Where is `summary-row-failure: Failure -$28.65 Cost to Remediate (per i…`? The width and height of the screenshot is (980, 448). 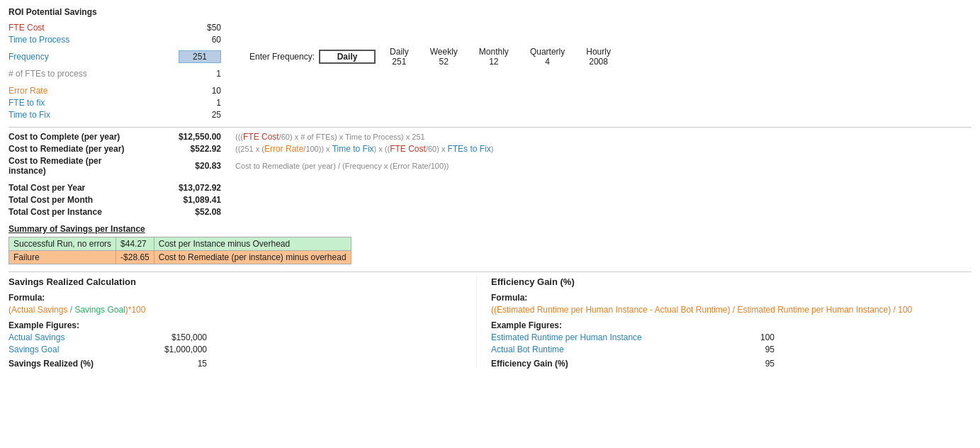
summary-row-failure: Failure -$28.65 Cost to Remediate (per i… is located at coordinates (180, 258).